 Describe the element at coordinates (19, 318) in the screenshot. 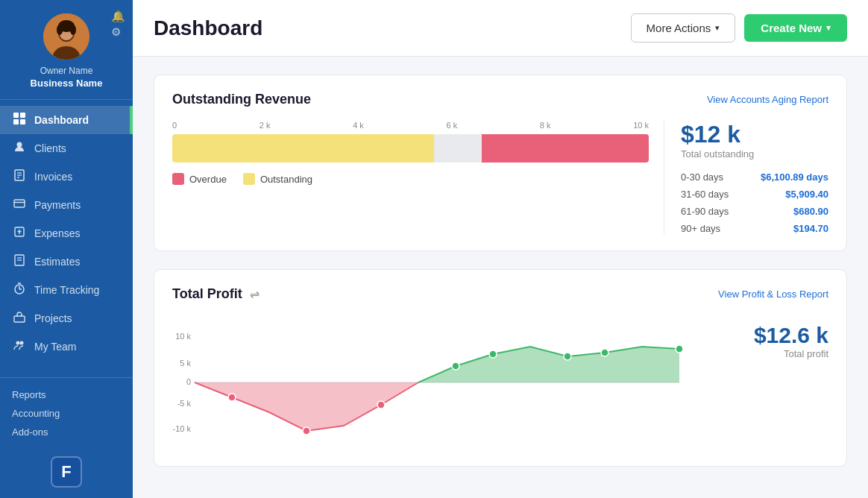

I see `projects-icon` at that location.